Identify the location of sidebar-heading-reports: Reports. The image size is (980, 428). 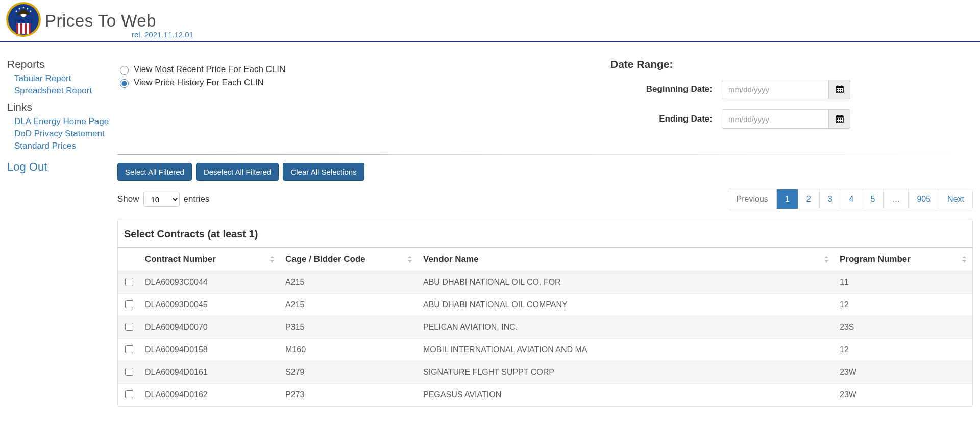
(62, 64).